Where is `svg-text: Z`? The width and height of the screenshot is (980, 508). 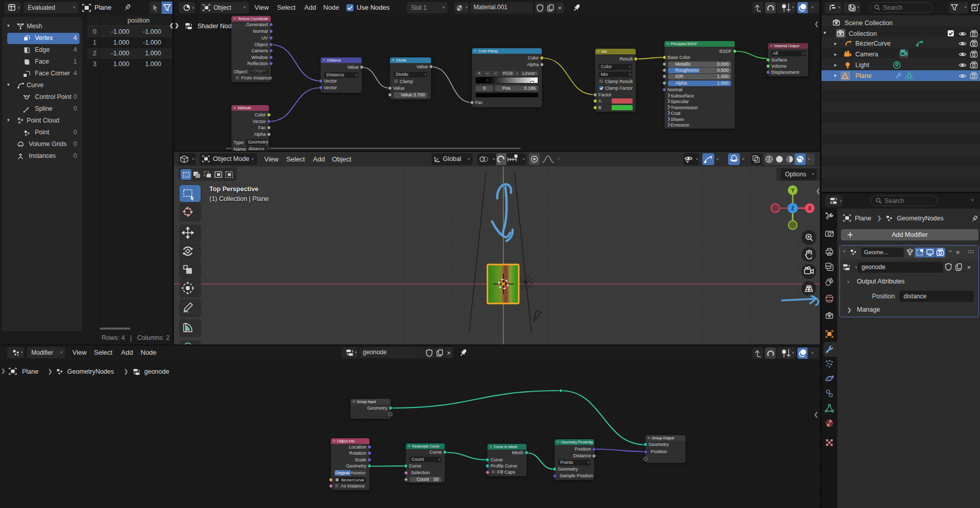 svg-text: Z is located at coordinates (793, 208).